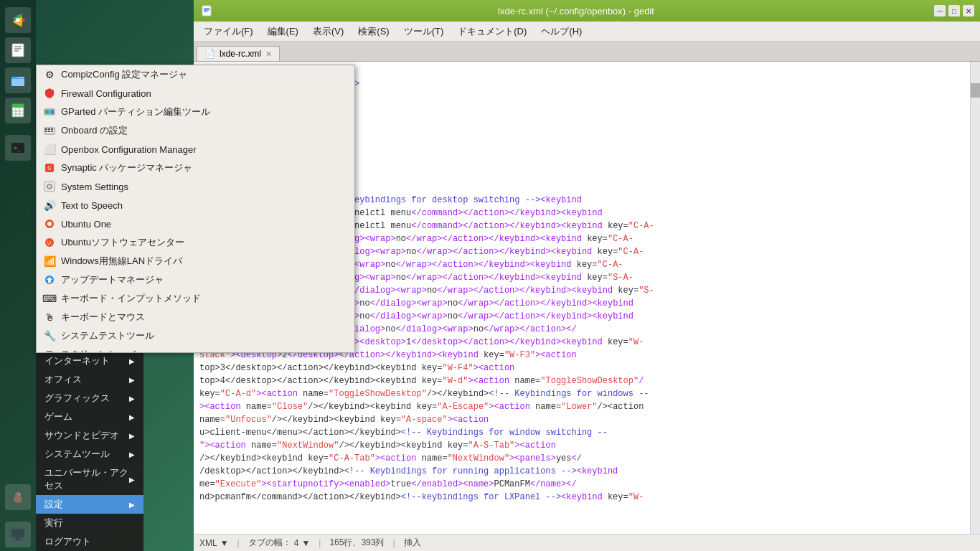 Image resolution: width=980 pixels, height=551 pixels. I want to click on menu-left-settings: 設定 ▶, so click(90, 504).